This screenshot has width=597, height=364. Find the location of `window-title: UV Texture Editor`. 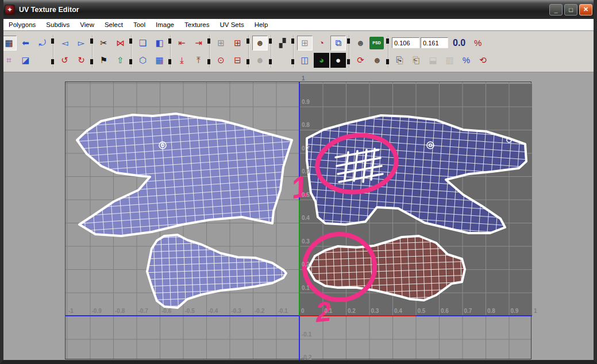

window-title: UV Texture Editor is located at coordinates (284, 10).